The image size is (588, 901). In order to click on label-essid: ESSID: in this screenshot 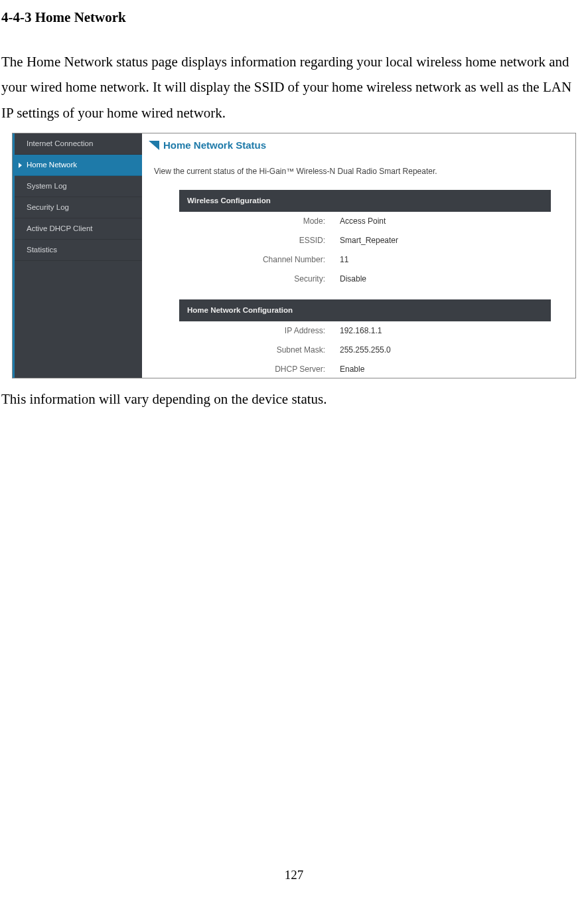, I will do `click(256, 240)`.